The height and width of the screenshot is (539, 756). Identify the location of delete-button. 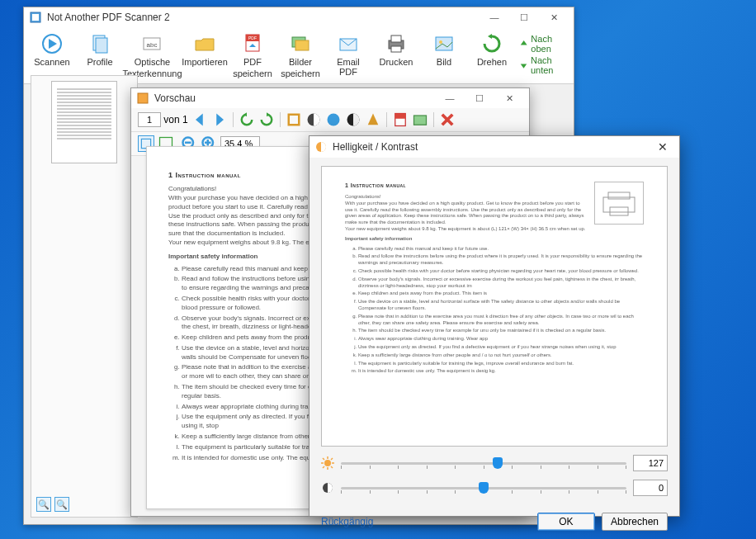
(447, 120).